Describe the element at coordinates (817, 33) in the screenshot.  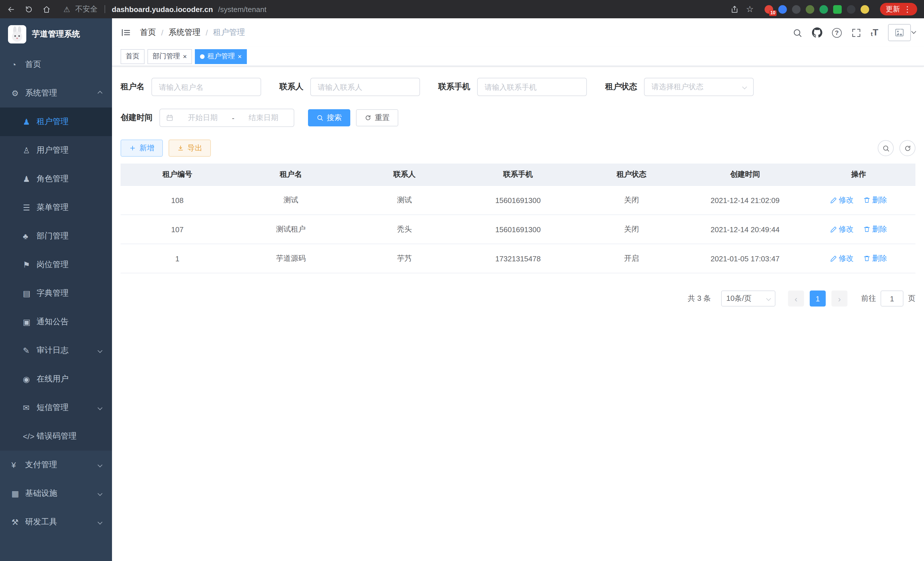
I see `github-icon` at that location.